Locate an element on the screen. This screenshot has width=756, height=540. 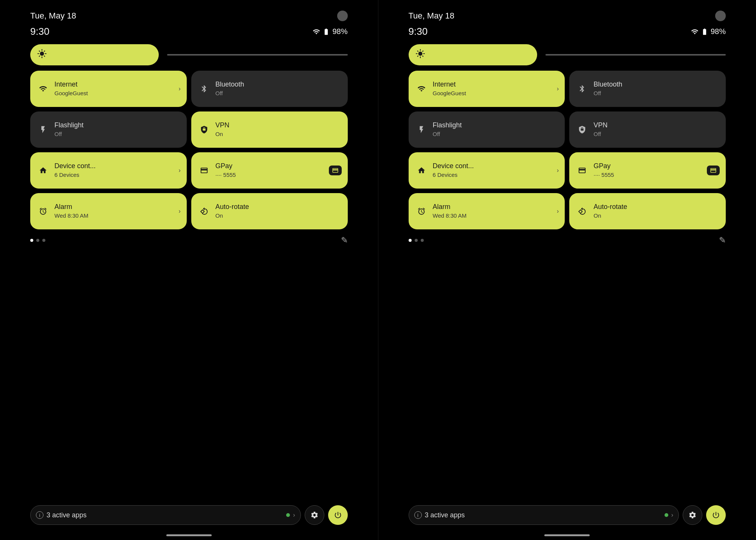
tile-icon-flashlight is located at coordinates (421, 130).